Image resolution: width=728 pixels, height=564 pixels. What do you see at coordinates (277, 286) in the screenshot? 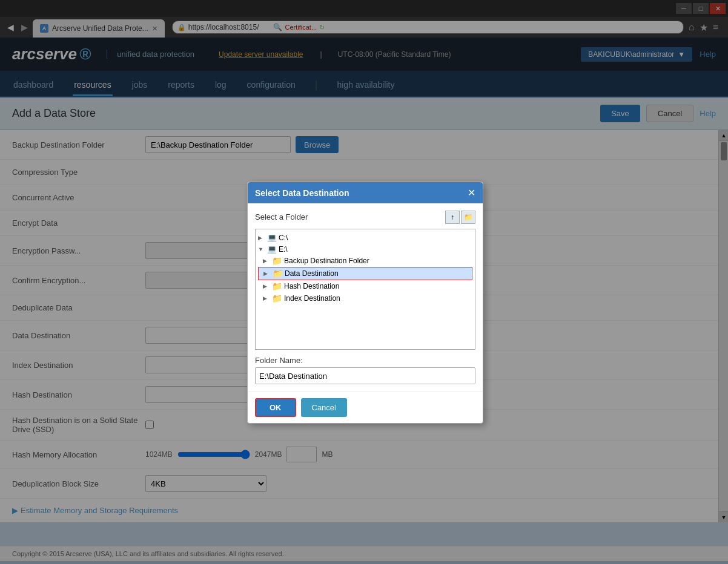
I see `folder-icon-hash: 📁` at bounding box center [277, 286].